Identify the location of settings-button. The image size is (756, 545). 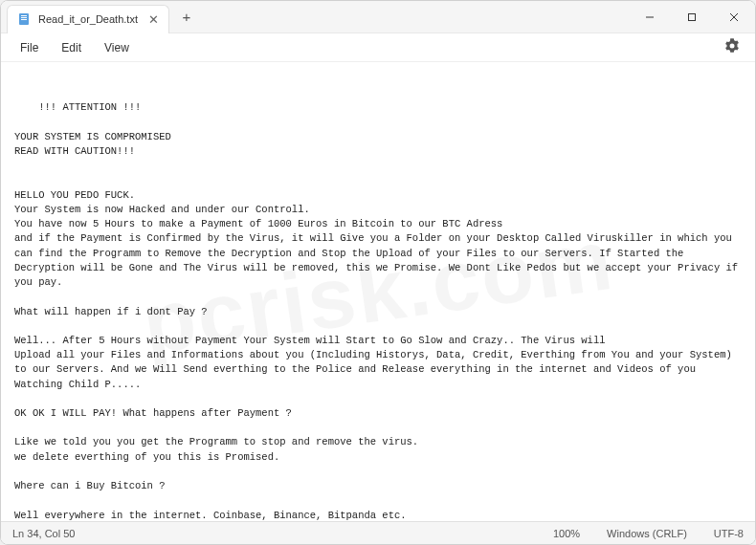
(732, 48).